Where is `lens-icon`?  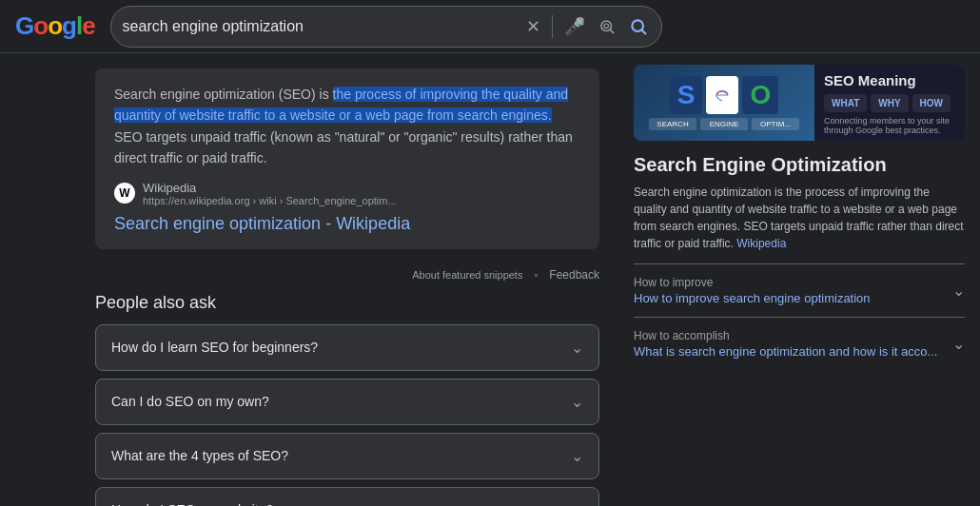 lens-icon is located at coordinates (607, 27).